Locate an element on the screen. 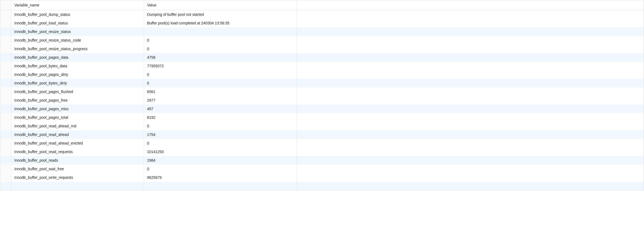 Image resolution: width=644 pixels, height=230 pixels. cell-value: 8192 is located at coordinates (220, 117).